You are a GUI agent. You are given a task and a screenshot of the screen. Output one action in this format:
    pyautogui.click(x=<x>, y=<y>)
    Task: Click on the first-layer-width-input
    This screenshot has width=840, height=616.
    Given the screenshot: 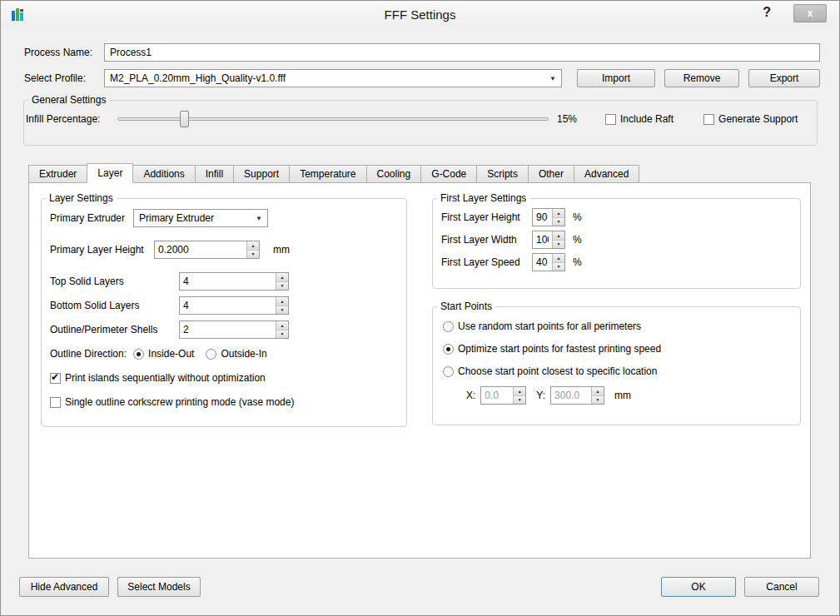 What is the action you would take?
    pyautogui.click(x=543, y=240)
    